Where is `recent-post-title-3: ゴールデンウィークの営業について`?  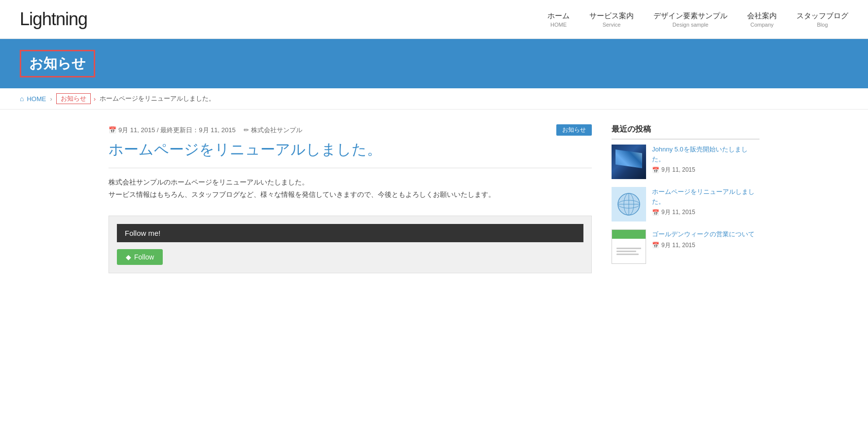 recent-post-title-3: ゴールデンウィークの営業について is located at coordinates (706, 234).